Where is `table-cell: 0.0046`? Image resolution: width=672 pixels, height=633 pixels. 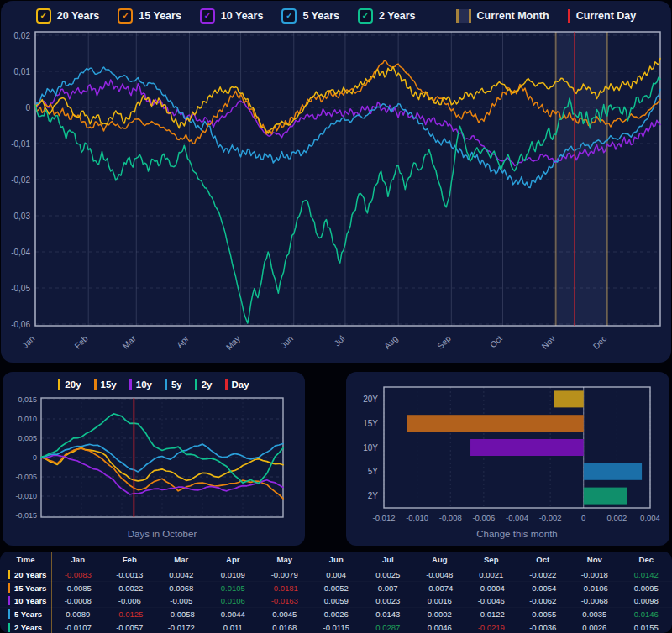 table-cell: 0.0046 is located at coordinates (440, 628).